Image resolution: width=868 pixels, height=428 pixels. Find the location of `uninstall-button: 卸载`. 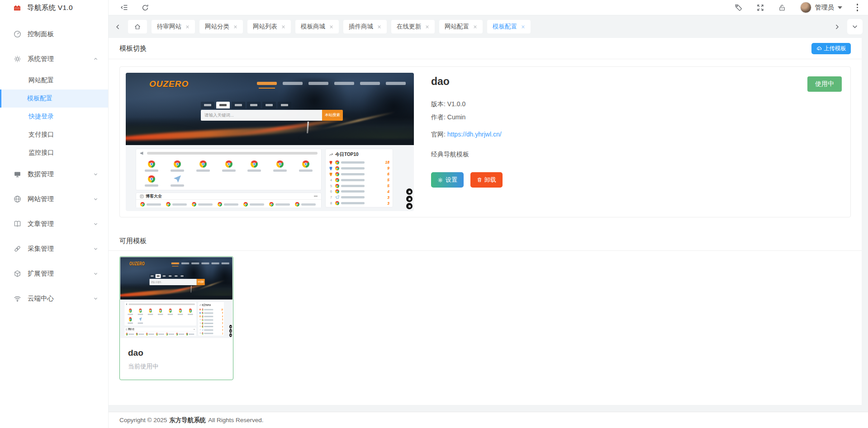

uninstall-button: 卸载 is located at coordinates (487, 180).